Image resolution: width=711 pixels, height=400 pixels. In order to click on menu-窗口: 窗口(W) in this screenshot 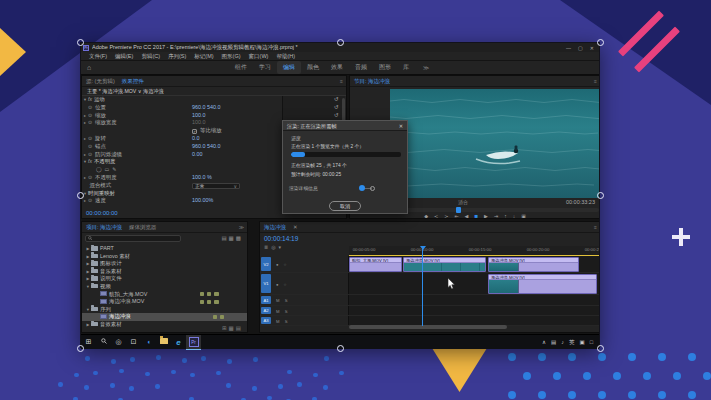, I will do `click(259, 56)`.